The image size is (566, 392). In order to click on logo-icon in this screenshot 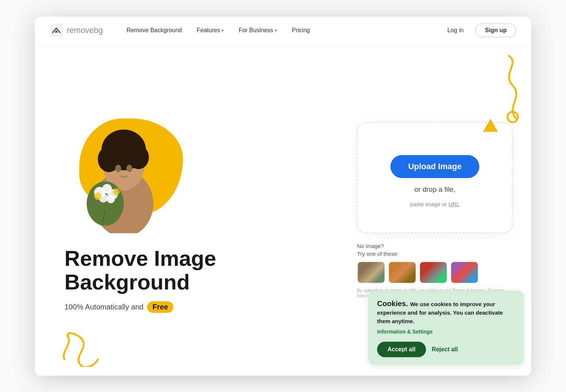, I will do `click(56, 30)`.